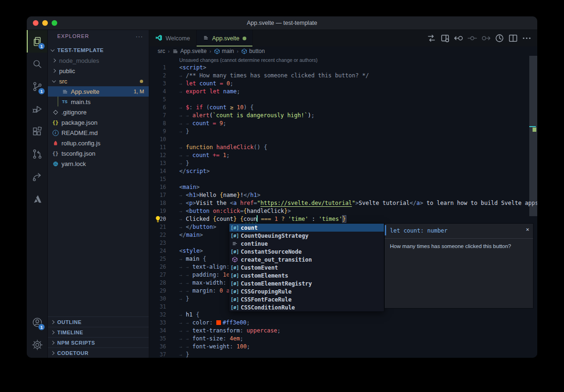  Describe the element at coordinates (99, 322) in the screenshot. I see `section-outline: OUTLINE` at that location.